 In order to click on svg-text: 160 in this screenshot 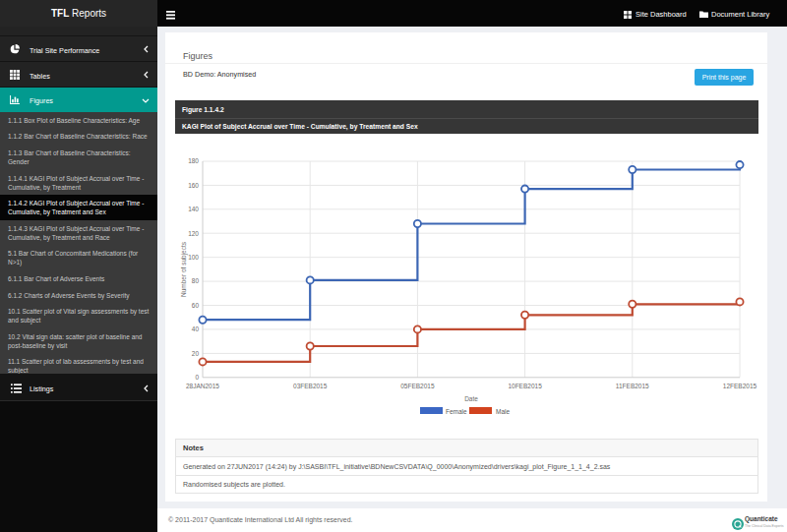, I will do `click(193, 185)`.